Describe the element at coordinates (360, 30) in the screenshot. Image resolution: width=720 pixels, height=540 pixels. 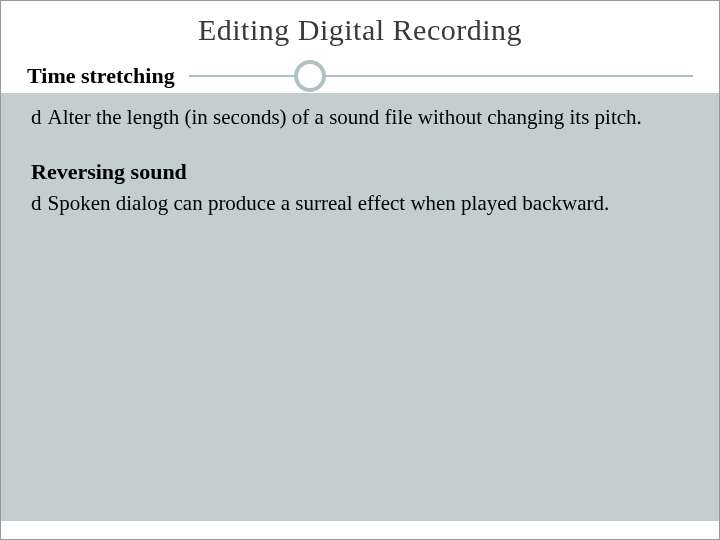
I see `slide-title: Editing Digital Recording` at that location.